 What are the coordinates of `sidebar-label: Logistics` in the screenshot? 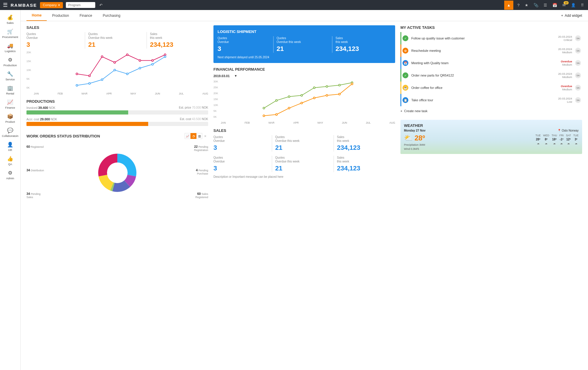 It's located at (10, 51).